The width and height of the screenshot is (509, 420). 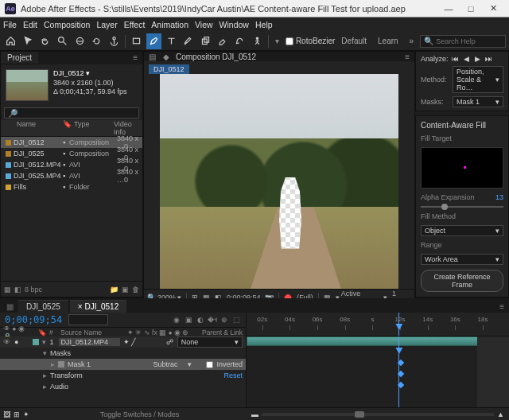 What do you see at coordinates (354, 41) in the screenshot?
I see `workspace-default: Default` at bounding box center [354, 41].